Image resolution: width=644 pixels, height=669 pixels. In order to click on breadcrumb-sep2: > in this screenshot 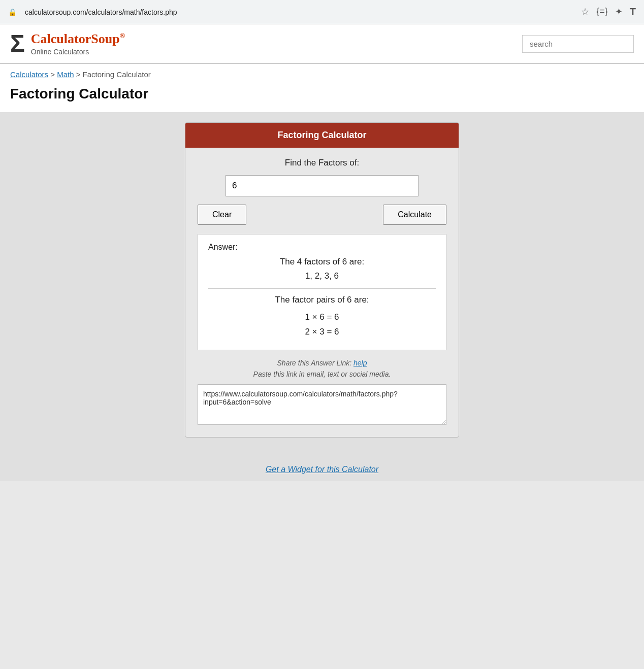, I will do `click(79, 74)`.